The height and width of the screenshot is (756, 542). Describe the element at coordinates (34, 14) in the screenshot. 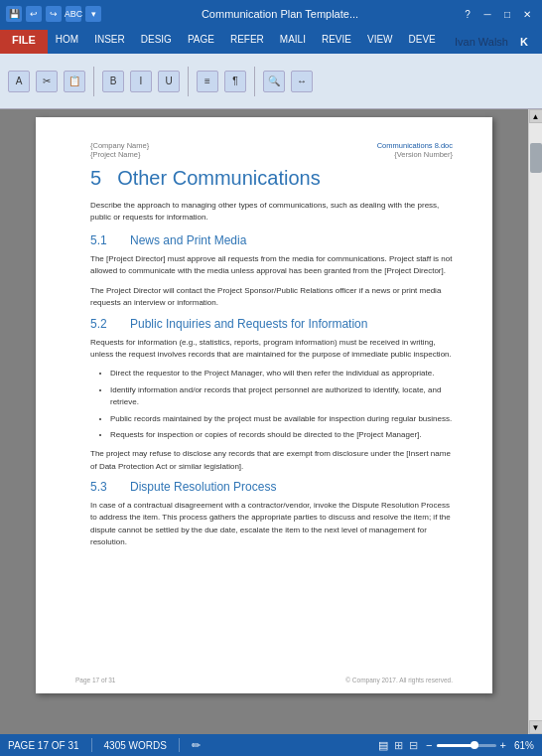

I see `undo-icon: ↩` at that location.